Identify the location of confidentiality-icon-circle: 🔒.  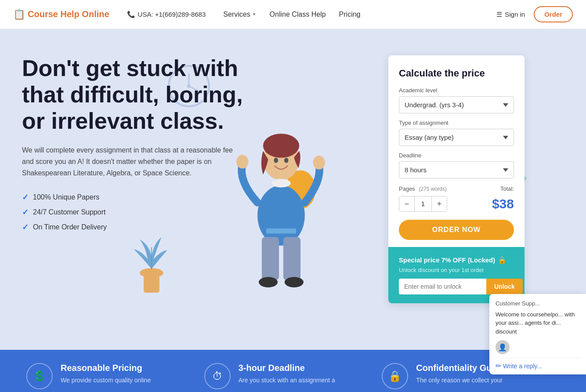
(395, 376).